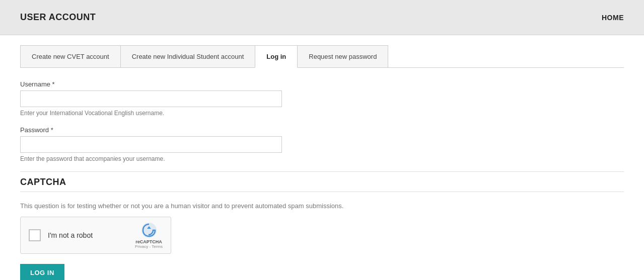 The width and height of the screenshot is (644, 280). What do you see at coordinates (322, 56) in the screenshot?
I see `tabs-container: Create new CVET account Create new Indiv…` at bounding box center [322, 56].